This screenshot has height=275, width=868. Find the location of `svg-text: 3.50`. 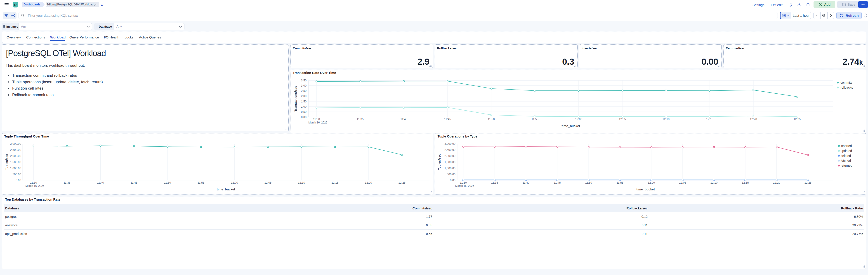

svg-text: 3.50 is located at coordinates (304, 81).